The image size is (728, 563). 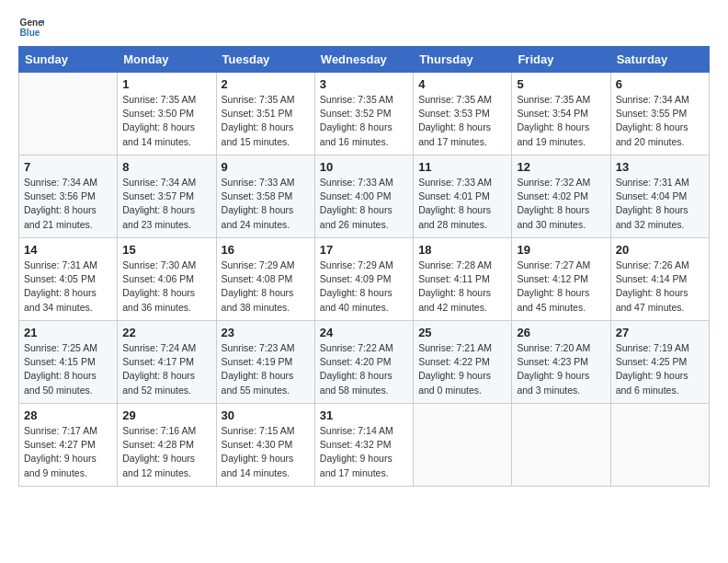 I want to click on day-number: 9, so click(x=266, y=167).